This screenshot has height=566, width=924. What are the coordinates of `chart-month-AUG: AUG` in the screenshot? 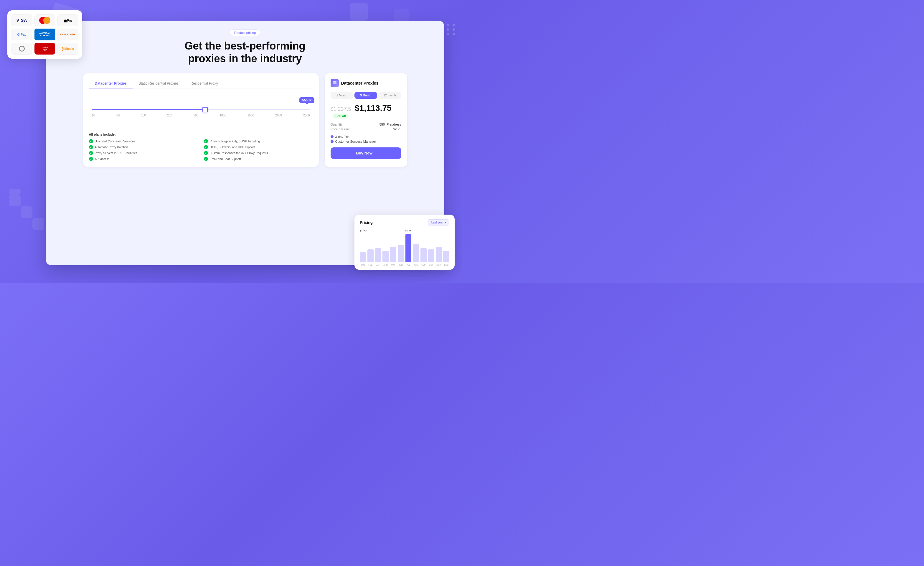 It's located at (416, 265).